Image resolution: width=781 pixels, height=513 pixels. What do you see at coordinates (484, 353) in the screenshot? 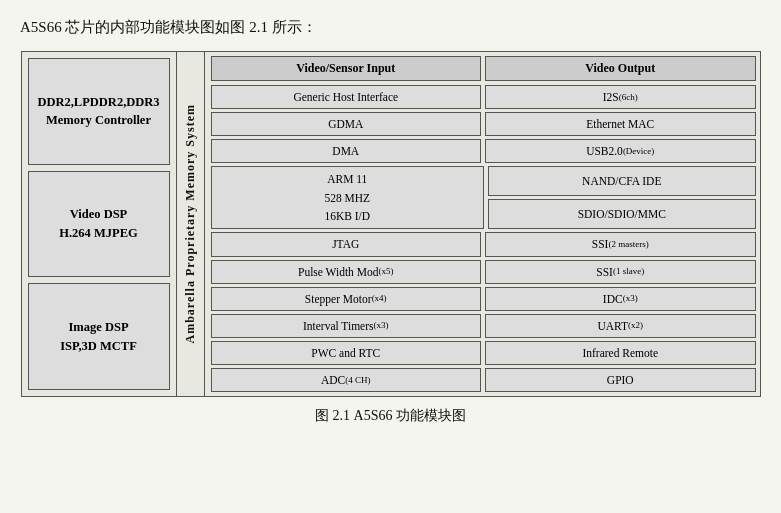
I see `row-9: PWC and RTC Infrared Remote` at bounding box center [484, 353].